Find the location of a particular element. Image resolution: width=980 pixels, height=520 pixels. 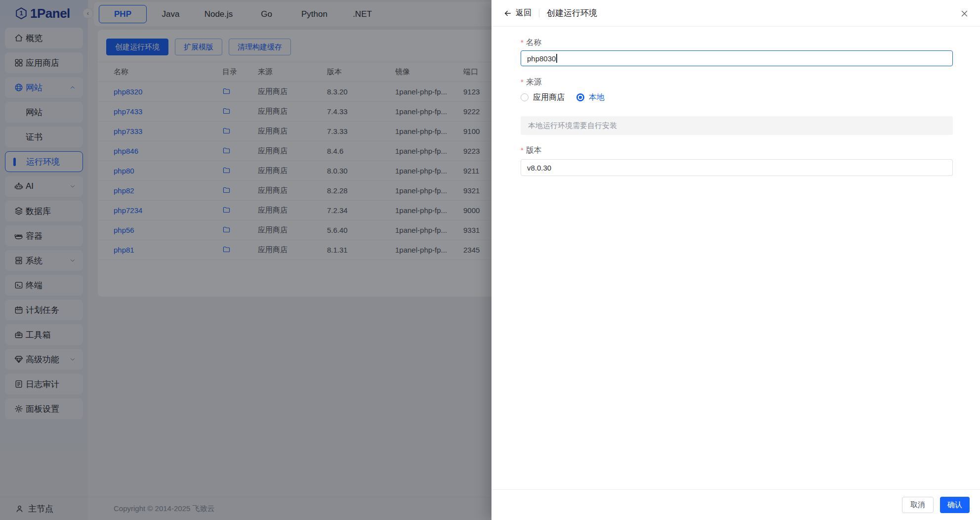

confirm-button: 确认 is located at coordinates (955, 505).